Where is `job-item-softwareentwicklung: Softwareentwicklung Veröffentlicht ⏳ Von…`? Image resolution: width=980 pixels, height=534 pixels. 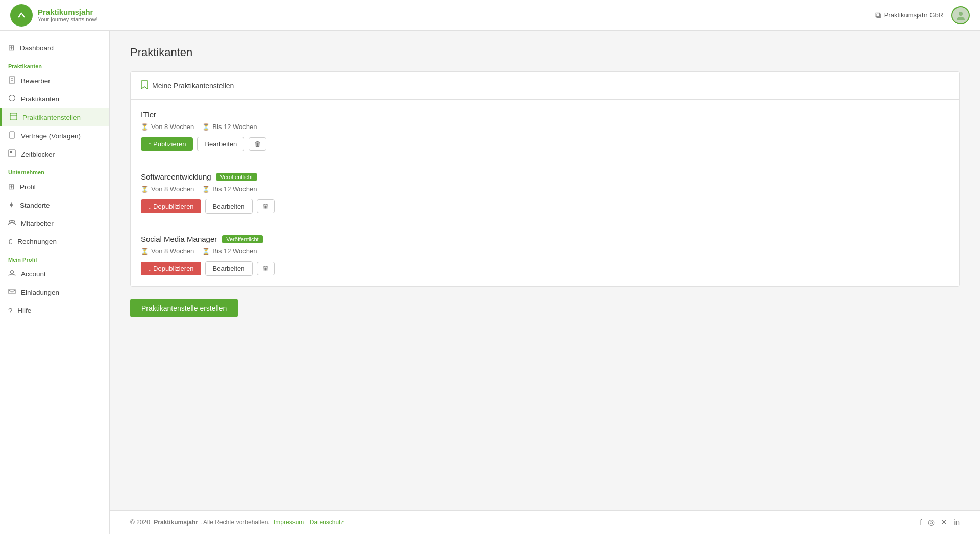 job-item-softwareentwicklung: Softwareentwicklung Veröffentlicht ⏳ Von… is located at coordinates (545, 193).